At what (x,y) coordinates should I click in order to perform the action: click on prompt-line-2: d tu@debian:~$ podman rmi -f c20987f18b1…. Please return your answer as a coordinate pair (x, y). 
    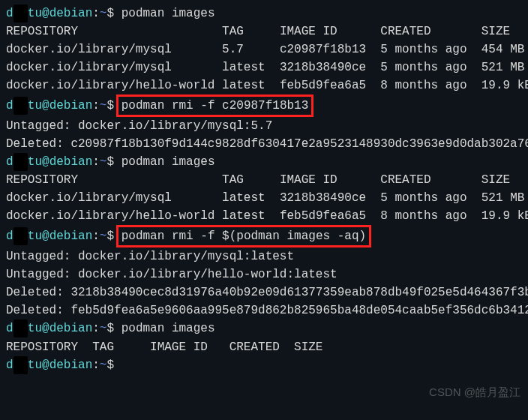
    Looking at the image, I should click on (264, 106).